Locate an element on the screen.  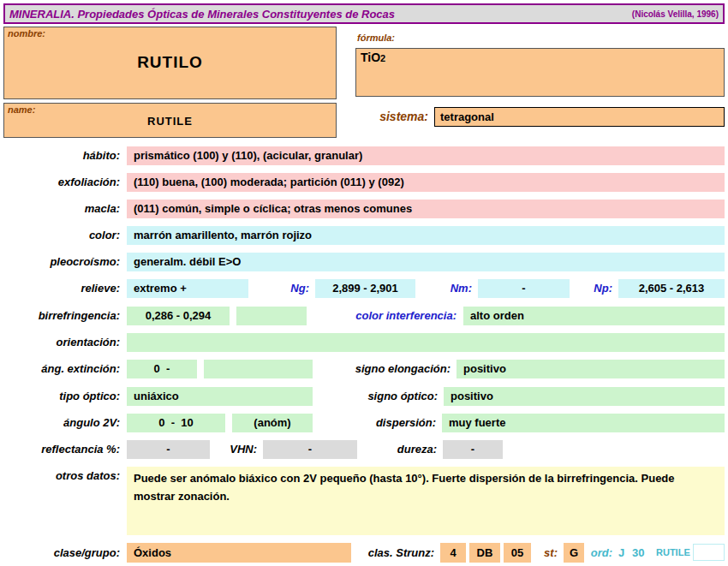
strunz-field-3: 05 is located at coordinates (517, 553).